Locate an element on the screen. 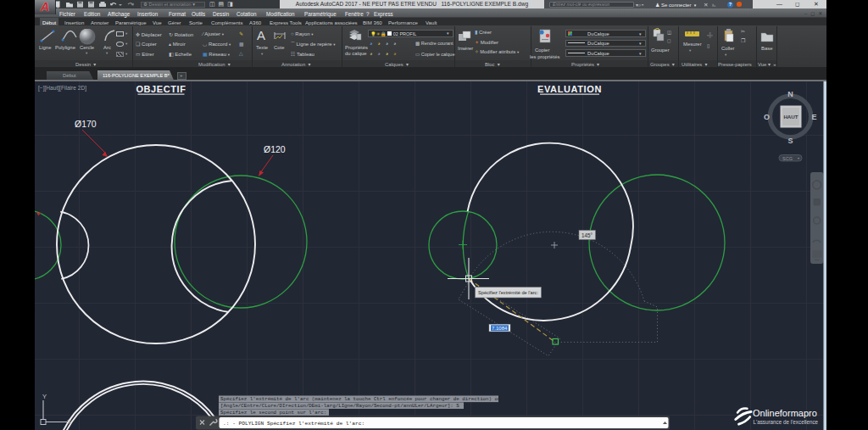 This screenshot has height=430, width=868. svg-text:Spécifiez l'extrémité de l'arc: Spécifiez l'extrémité de l'arc (maintene… is located at coordinates (360, 399).